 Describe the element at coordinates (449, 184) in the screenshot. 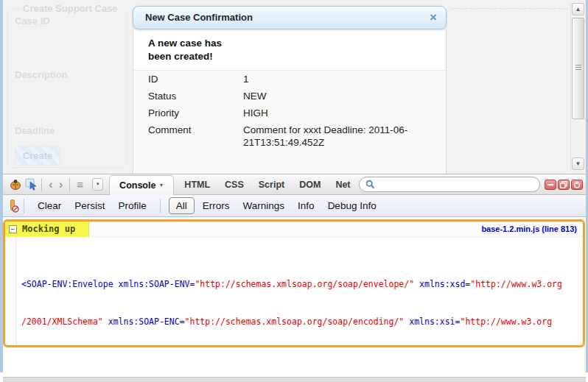

I see `search-box` at that location.